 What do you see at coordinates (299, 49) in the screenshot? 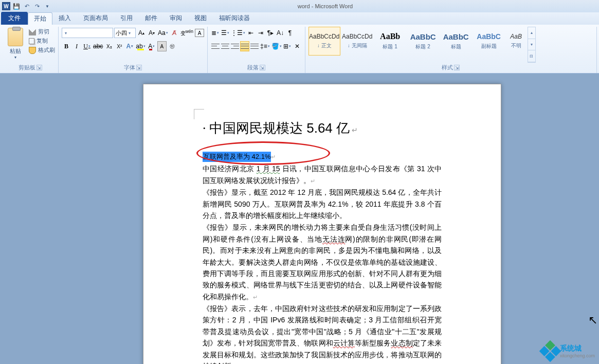
I see `ribbon: 粘贴 ▾ 剪切 复制 格式刷 剪贴板⇲ ▾ 小四▾ A▴ A▾ Aa▾ A̸` at bounding box center [299, 49].